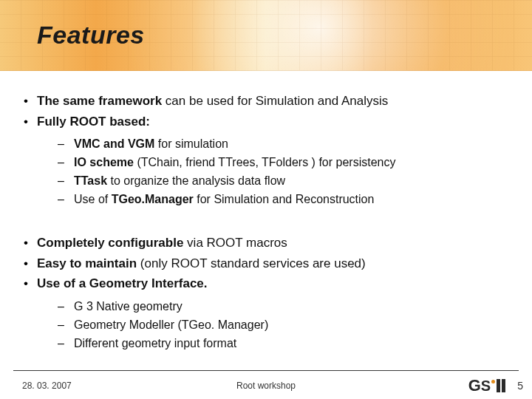 The image size is (532, 399). What do you see at coordinates (266, 386) in the screenshot?
I see `footer: 28. 03. 2007 Root workshop G S 5` at bounding box center [266, 386].